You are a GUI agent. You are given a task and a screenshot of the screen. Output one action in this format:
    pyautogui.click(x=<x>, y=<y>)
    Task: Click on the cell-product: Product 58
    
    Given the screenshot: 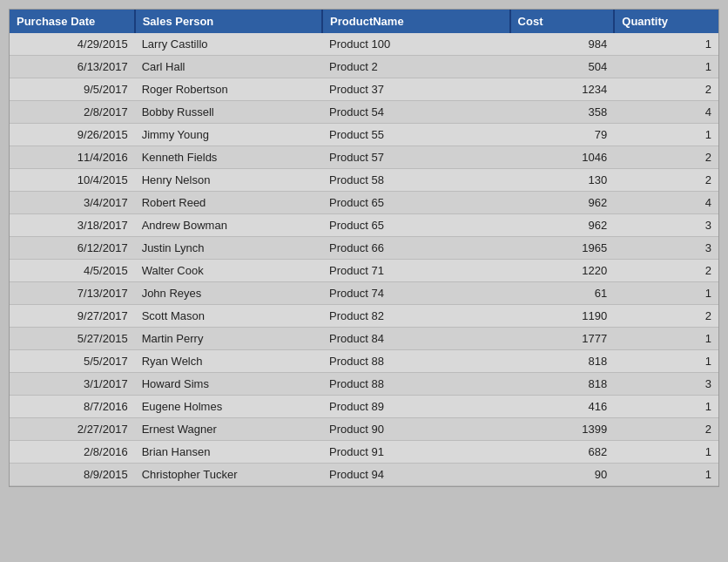 What is the action you would take?
    pyautogui.click(x=416, y=180)
    